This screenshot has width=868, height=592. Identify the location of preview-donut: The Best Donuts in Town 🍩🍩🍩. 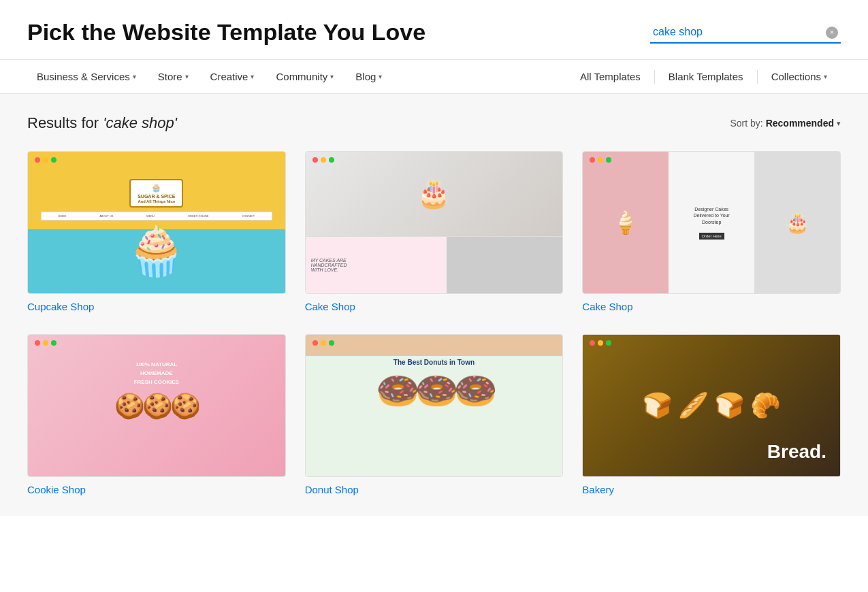
(434, 406).